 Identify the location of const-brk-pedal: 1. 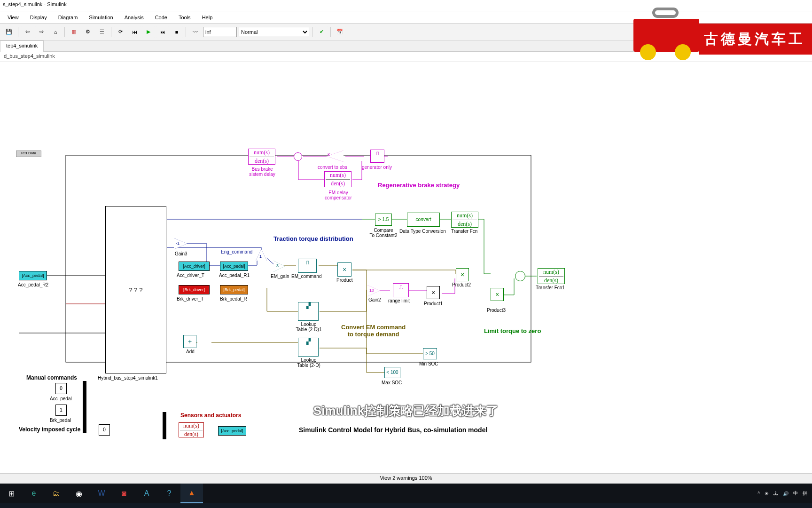
(61, 410).